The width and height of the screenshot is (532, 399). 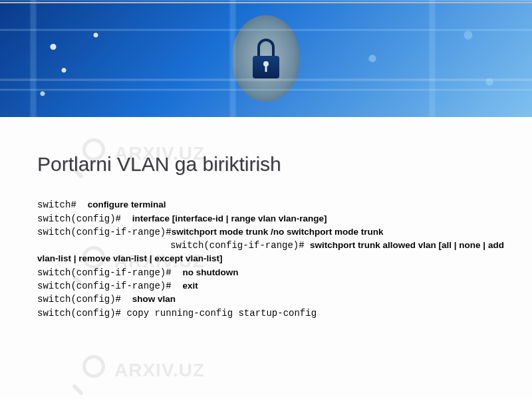 I want to click on slide-title: Portlarni VLAN ga biriktirish, so click(x=277, y=164).